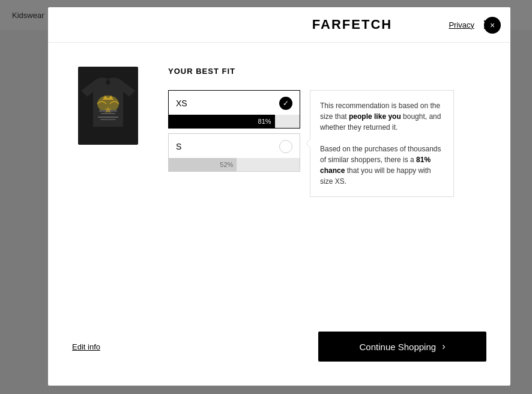 This screenshot has height=394, width=532. What do you see at coordinates (234, 131) in the screenshot?
I see `size-options: XS ✓ 81% S` at bounding box center [234, 131].